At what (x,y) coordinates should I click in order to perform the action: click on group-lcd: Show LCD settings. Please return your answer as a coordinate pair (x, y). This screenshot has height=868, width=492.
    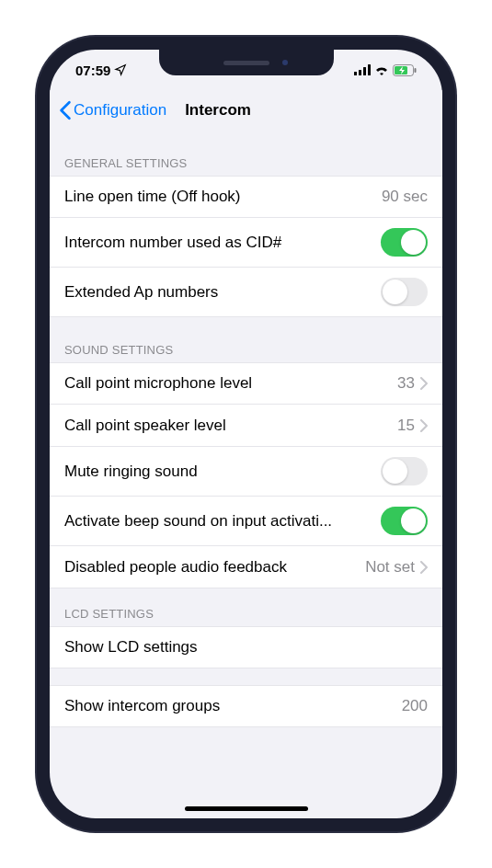
    Looking at the image, I should click on (246, 647).